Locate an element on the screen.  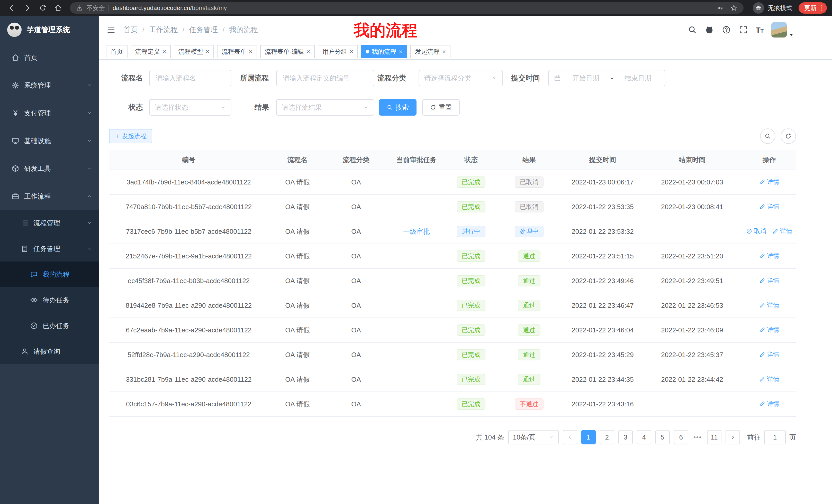
page-button-11: 11 is located at coordinates (714, 437).